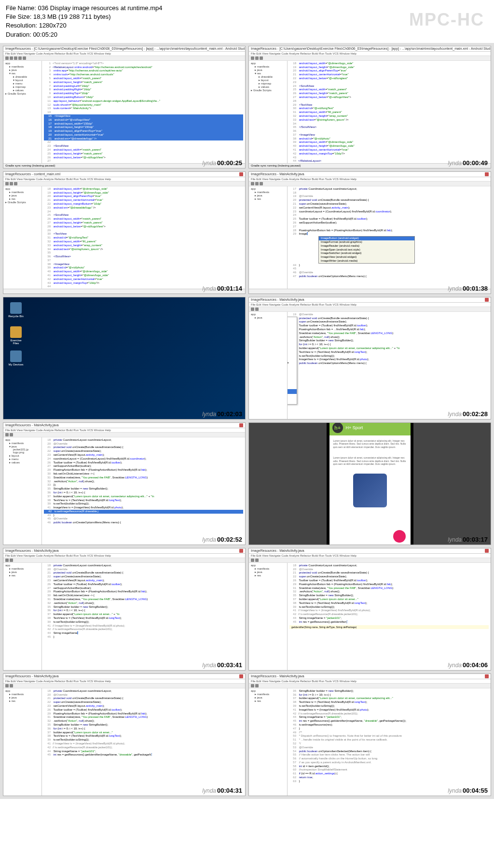 The image size is (494, 868). Describe the element at coordinates (292, 361) in the screenshot. I see `context-menu: New Cut Copy Copy Path Copy as Plain Tex…` at that location.